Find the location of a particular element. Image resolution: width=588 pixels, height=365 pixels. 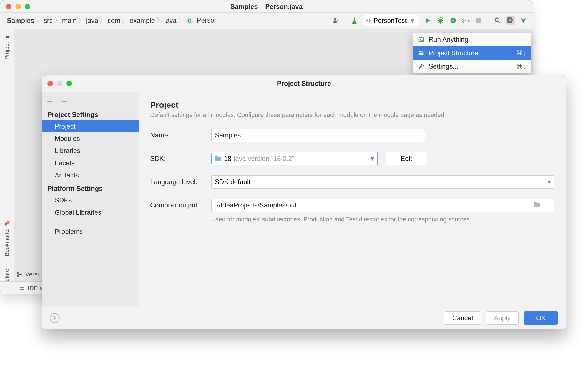

menu-item-settings: Settings... ⌘, is located at coordinates (472, 66).